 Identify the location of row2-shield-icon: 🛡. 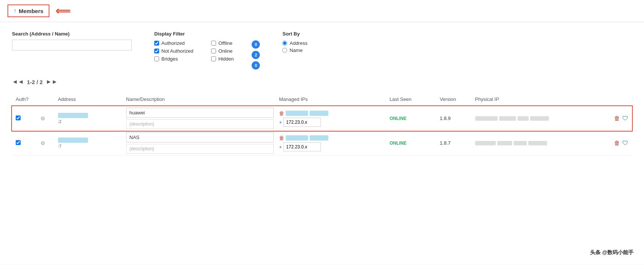
(625, 143).